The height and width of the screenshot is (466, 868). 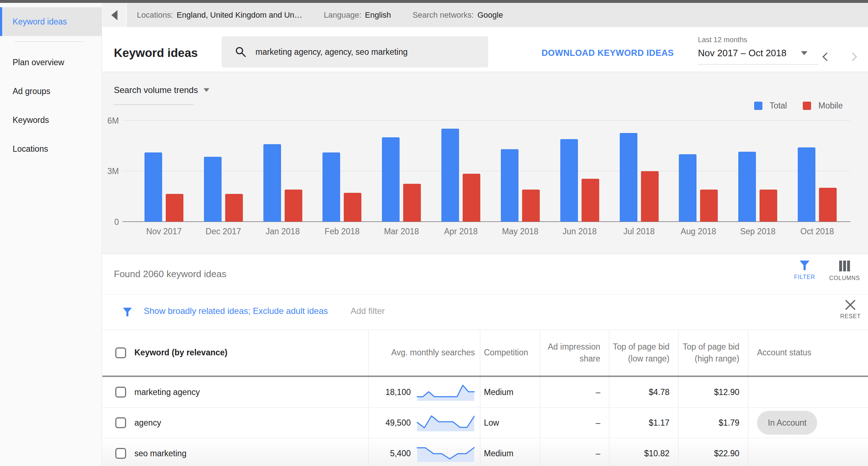 I want to click on back-button, so click(x=115, y=15).